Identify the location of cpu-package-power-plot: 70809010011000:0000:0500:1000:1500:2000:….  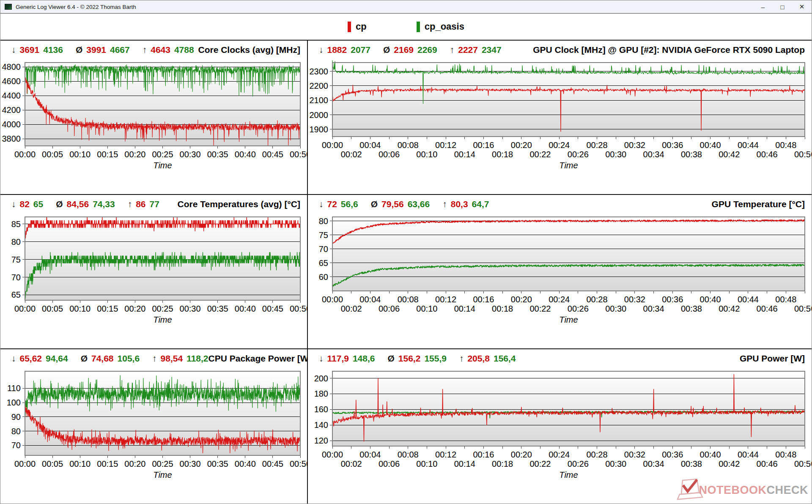
(154, 436).